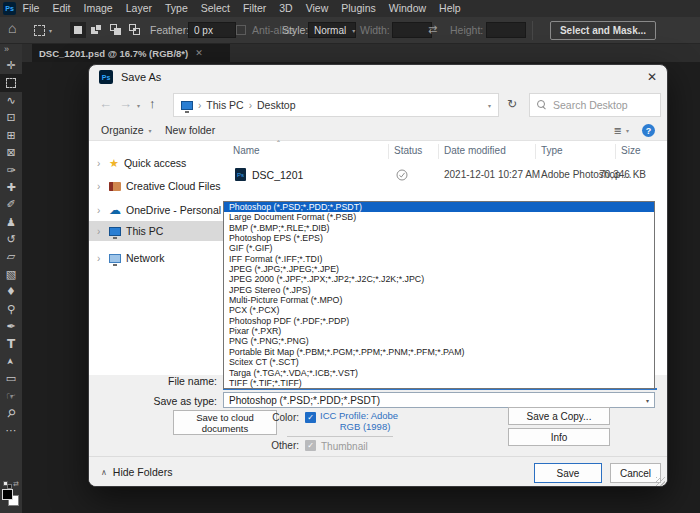 Image resolution: width=700 pixels, height=513 pixels. What do you see at coordinates (152, 104) in the screenshot?
I see `up-icon: ↑` at bounding box center [152, 104].